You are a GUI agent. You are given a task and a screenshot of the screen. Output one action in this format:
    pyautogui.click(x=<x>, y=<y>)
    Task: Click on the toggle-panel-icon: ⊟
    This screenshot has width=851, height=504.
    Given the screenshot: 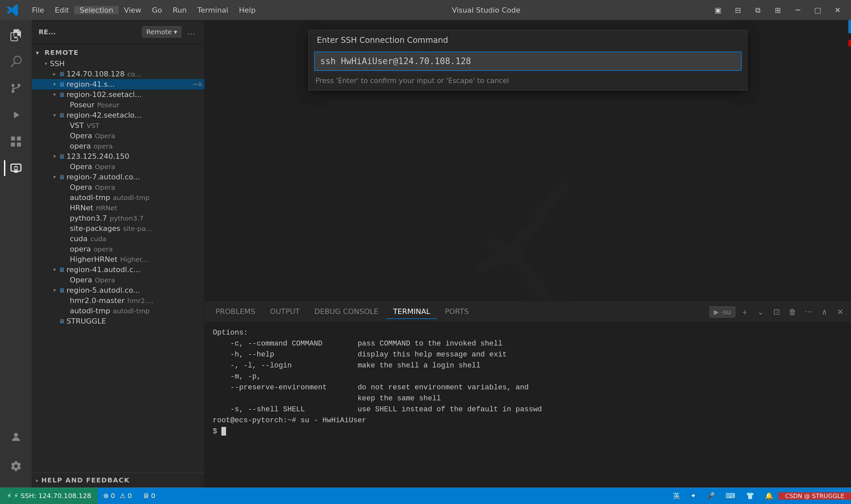 What is the action you would take?
    pyautogui.click(x=738, y=10)
    